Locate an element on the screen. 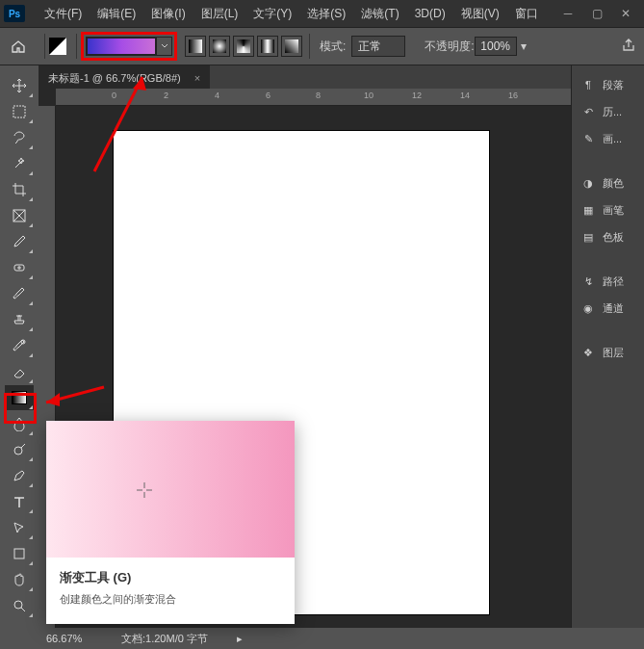 The width and height of the screenshot is (644, 649). menu-filter: 滤镜(T) is located at coordinates (379, 13).